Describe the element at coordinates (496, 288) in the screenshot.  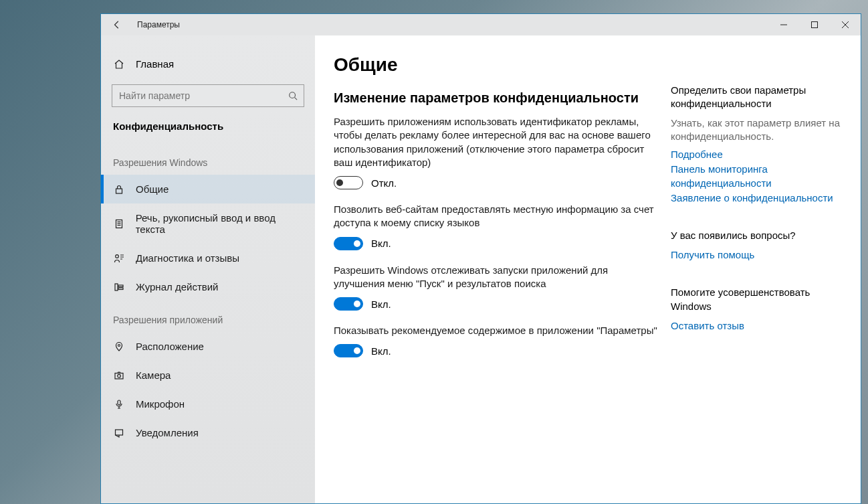
I see `setting-app-launches: Разрешить Windows отслеживать запуски пр…` at that location.